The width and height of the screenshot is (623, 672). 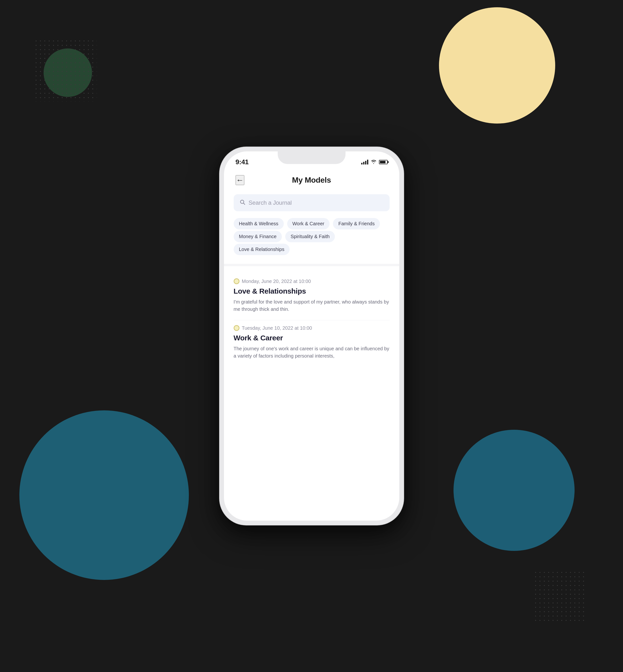 I want to click on entry-title-2: Work & Career, so click(x=312, y=338).